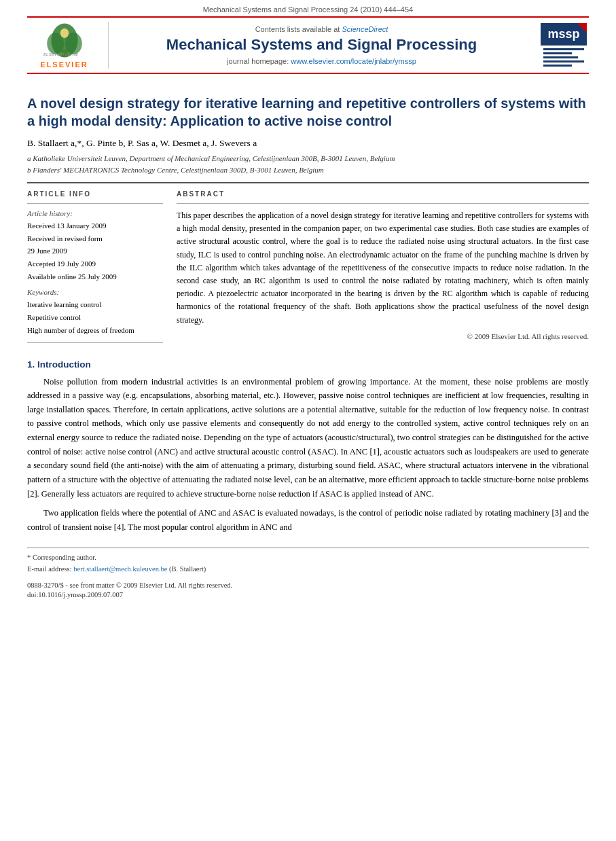 The height and width of the screenshot is (841, 616). Describe the element at coordinates (308, 558) in the screenshot. I see `corresponding-note: * Corresponding author.` at that location.